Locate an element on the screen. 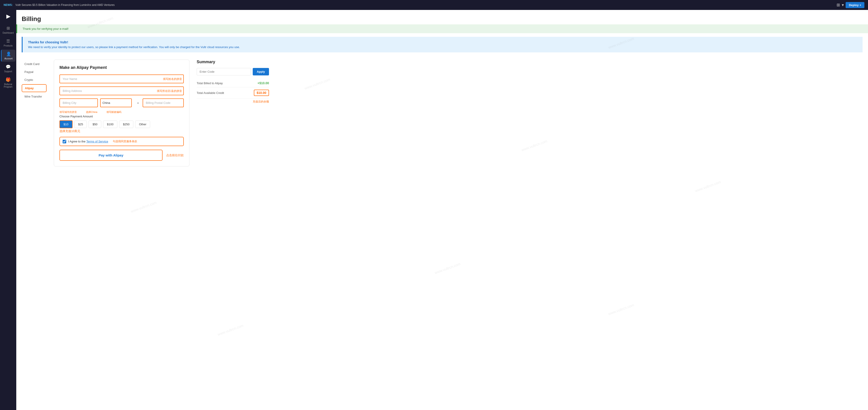 The image size is (868, 410). balance-note: 充值后的余额 is located at coordinates (233, 102).